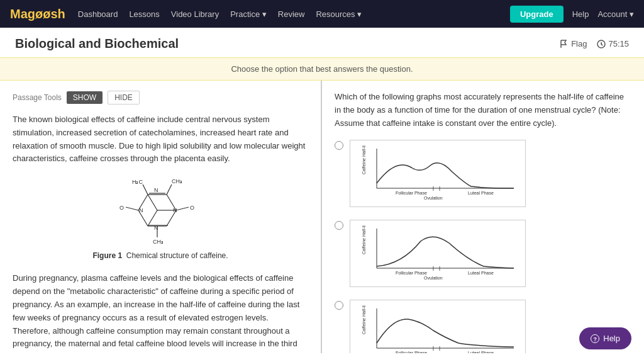  Describe the element at coordinates (483, 174) in the screenshot. I see `answer-option-a: Caffeine Half-life Follicular Phase Lute…` at that location.